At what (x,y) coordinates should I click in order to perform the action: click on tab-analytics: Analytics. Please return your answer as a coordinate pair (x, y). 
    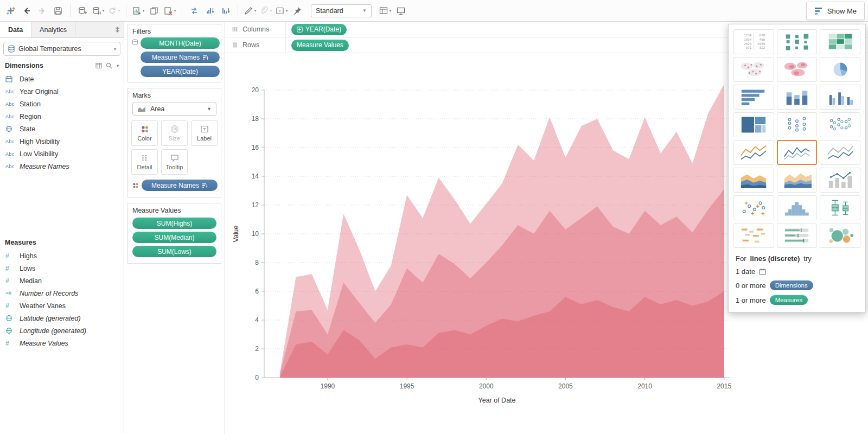
    Looking at the image, I should click on (53, 29).